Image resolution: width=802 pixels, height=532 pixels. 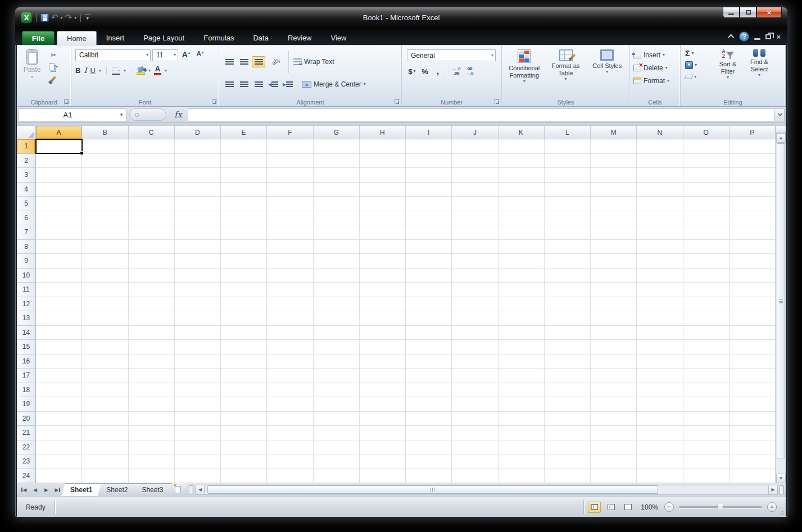 What do you see at coordinates (397, 102) in the screenshot?
I see `alignment-dialog-launcher-icon` at bounding box center [397, 102].